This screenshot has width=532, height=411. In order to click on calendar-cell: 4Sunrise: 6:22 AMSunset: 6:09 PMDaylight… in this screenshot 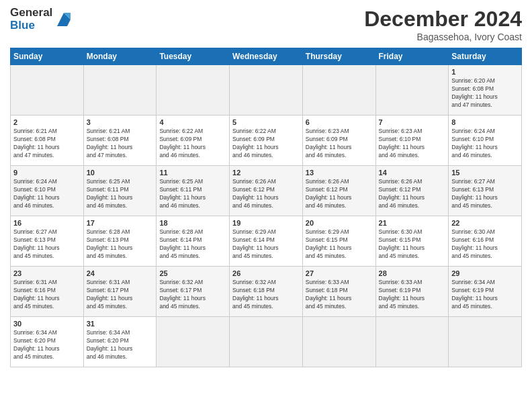, I will do `click(193, 141)`.